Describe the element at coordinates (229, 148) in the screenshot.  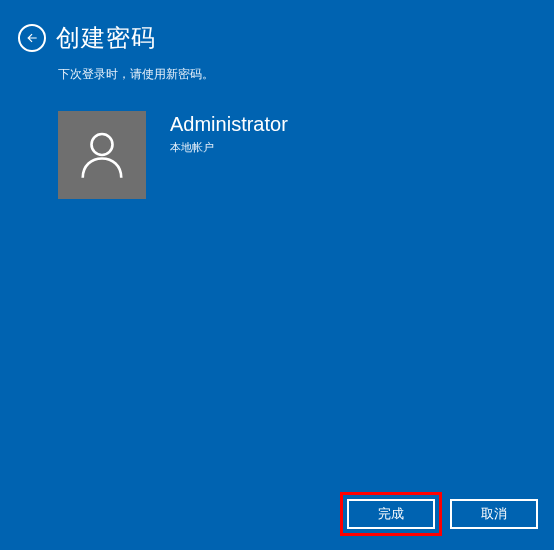
I see `account-type: 本地帐户` at that location.